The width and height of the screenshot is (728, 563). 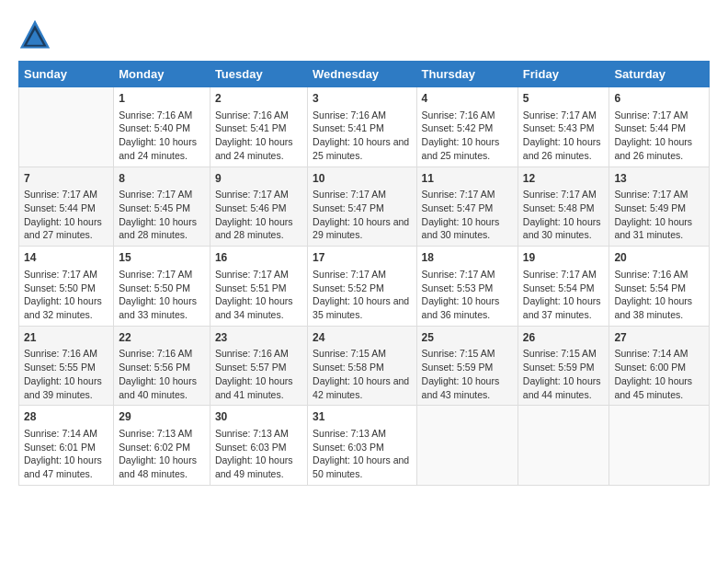 What do you see at coordinates (66, 228) in the screenshot?
I see `daylight: Daylight: 10 hours and 27 minutes.` at bounding box center [66, 228].